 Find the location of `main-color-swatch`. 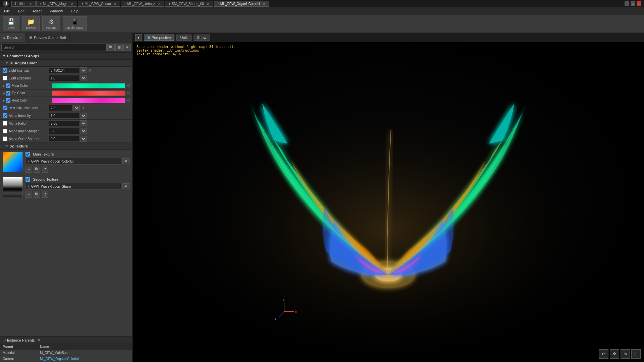

main-color-swatch is located at coordinates (89, 86).